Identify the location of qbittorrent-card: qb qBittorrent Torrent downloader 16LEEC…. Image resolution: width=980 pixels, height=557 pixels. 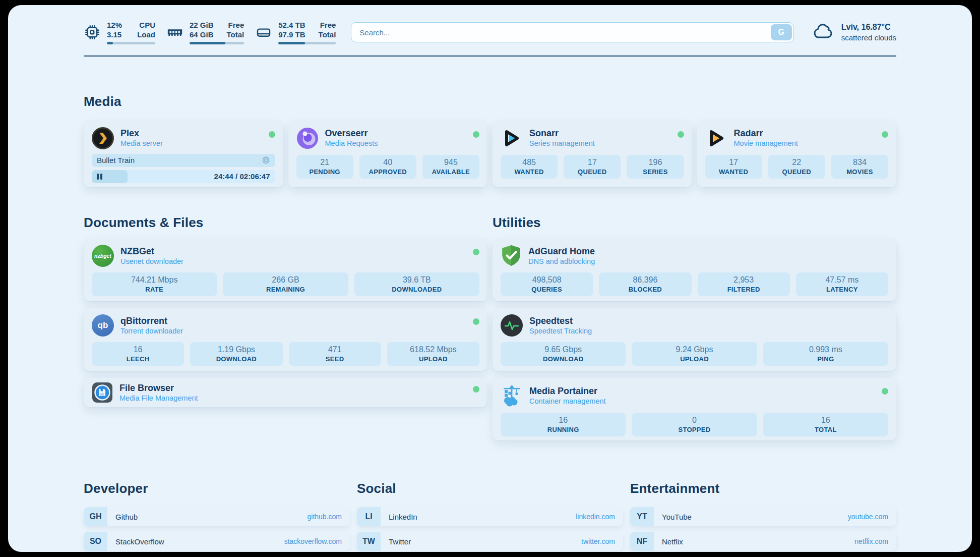
(285, 340).